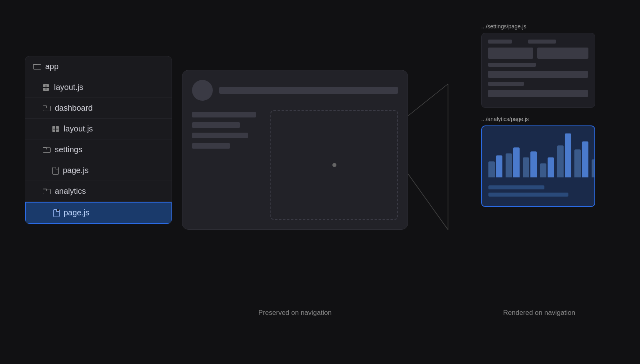 The height and width of the screenshot is (364, 640). I want to click on preserved-text: Preserved on navigation, so click(295, 312).